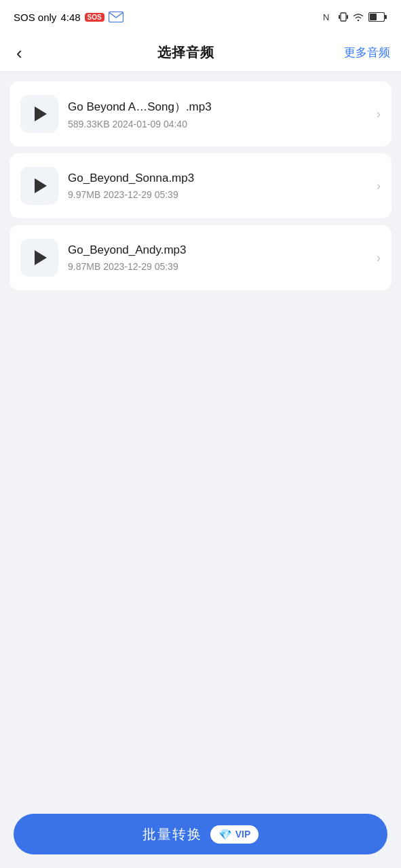 Image resolution: width=401 pixels, height=868 pixels. Describe the element at coordinates (217, 258) in the screenshot. I see `audio-info-2: Go_Beyond_Andy.mp3 9.87MB 2023-12-29 05:…` at that location.